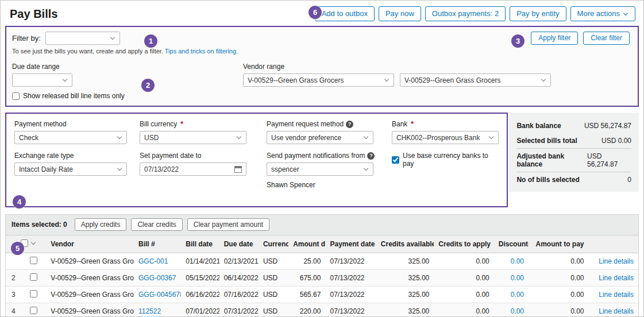 The width and height of the screenshot is (644, 317). What do you see at coordinates (156, 225) in the screenshot?
I see `clear-credits-button: Clear credits` at bounding box center [156, 225].